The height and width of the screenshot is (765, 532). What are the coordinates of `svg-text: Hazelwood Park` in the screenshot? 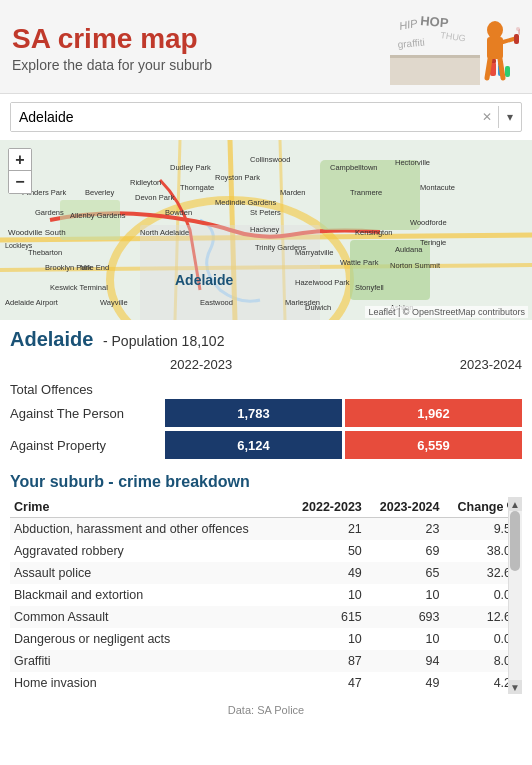 It's located at (322, 282).